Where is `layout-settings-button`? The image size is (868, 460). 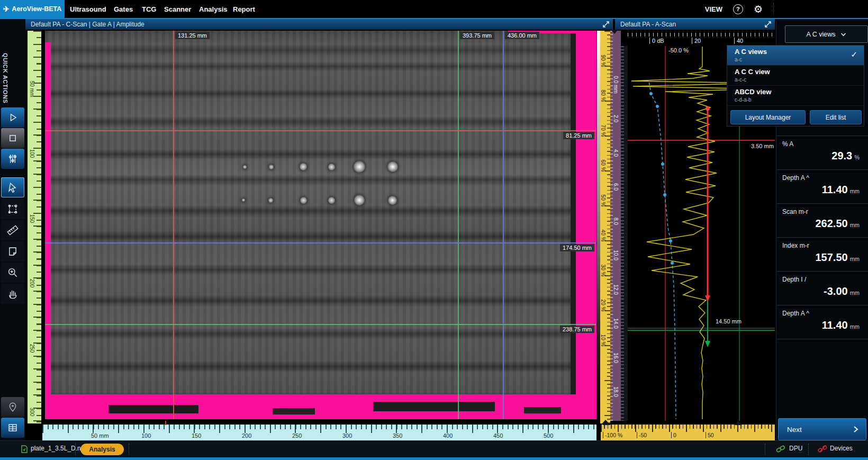 layout-settings-button is located at coordinates (13, 159).